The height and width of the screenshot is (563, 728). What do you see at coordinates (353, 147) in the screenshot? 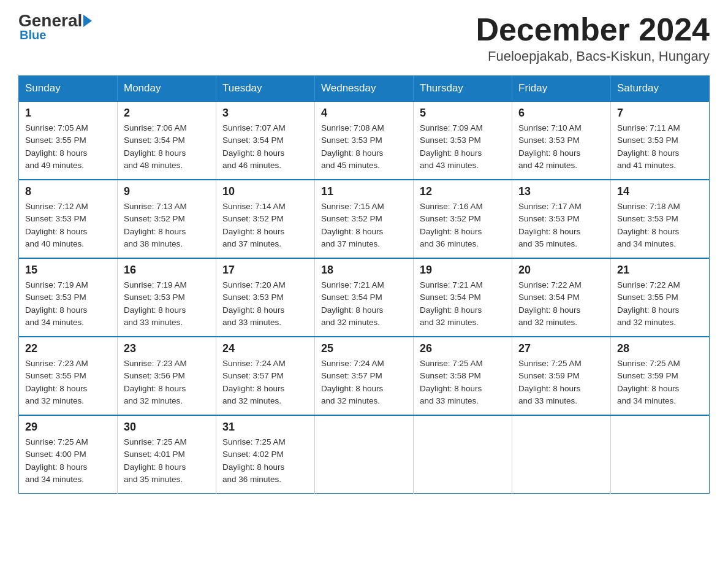
I see `day-info: Sunrise: 7:08 AMSunset: 3:53 PMDaylight:…` at bounding box center [353, 147].